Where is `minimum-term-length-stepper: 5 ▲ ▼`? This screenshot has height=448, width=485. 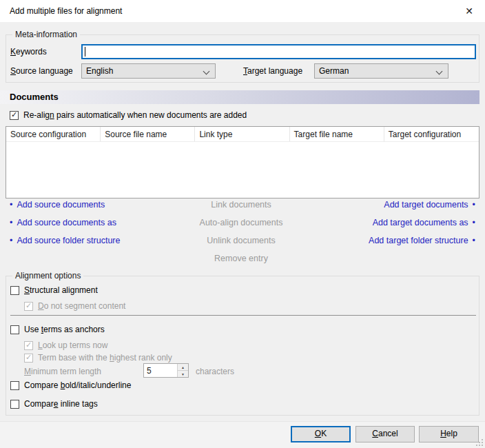
minimum-term-length-stepper: 5 ▲ ▼ is located at coordinates (166, 371).